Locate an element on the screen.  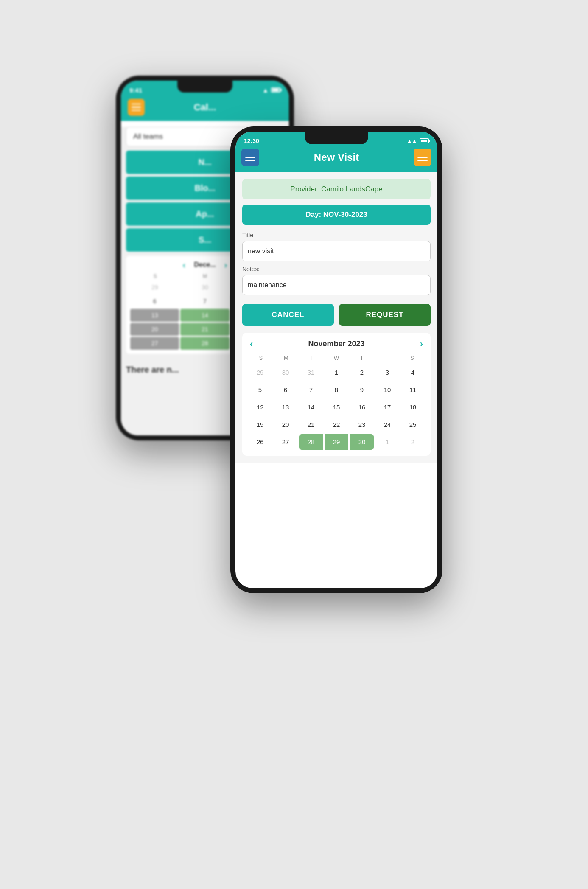
cal-day: 31 is located at coordinates (311, 373).